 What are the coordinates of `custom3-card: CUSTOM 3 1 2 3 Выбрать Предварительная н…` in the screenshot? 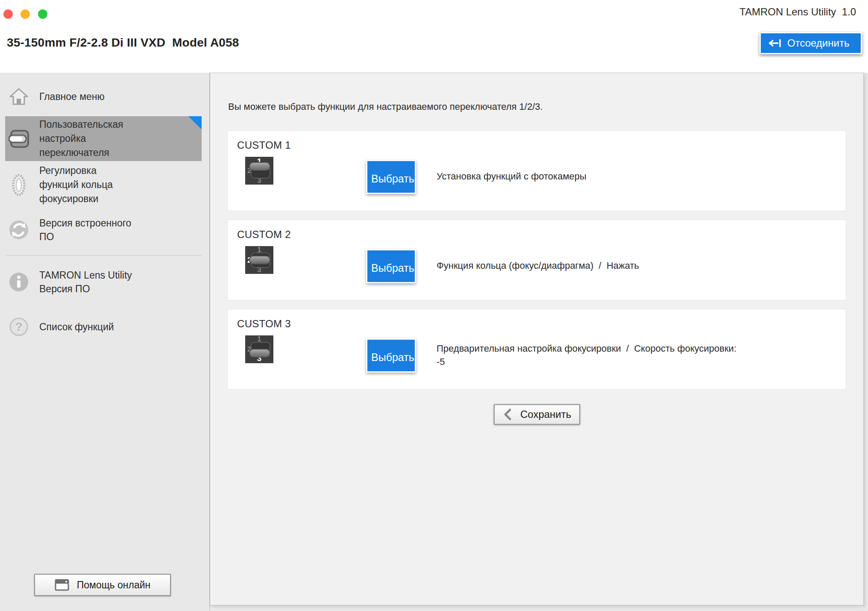 It's located at (537, 350).